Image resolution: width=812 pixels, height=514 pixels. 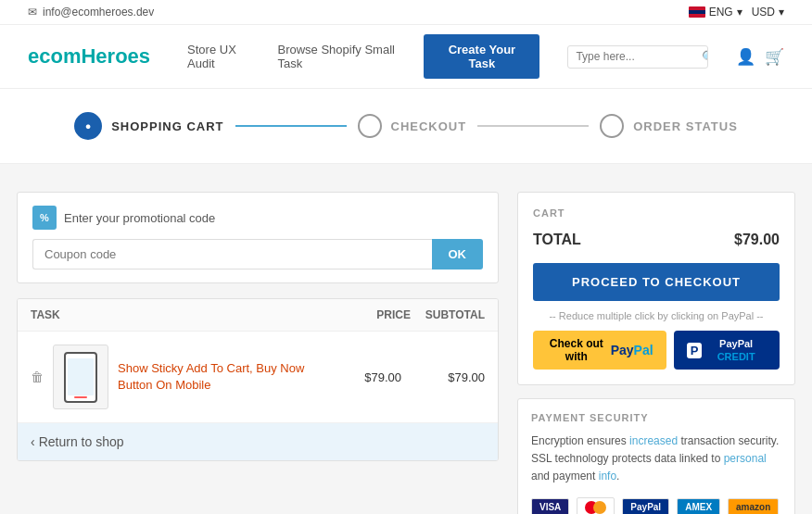 I want to click on visa-icon: VISA, so click(x=551, y=506).